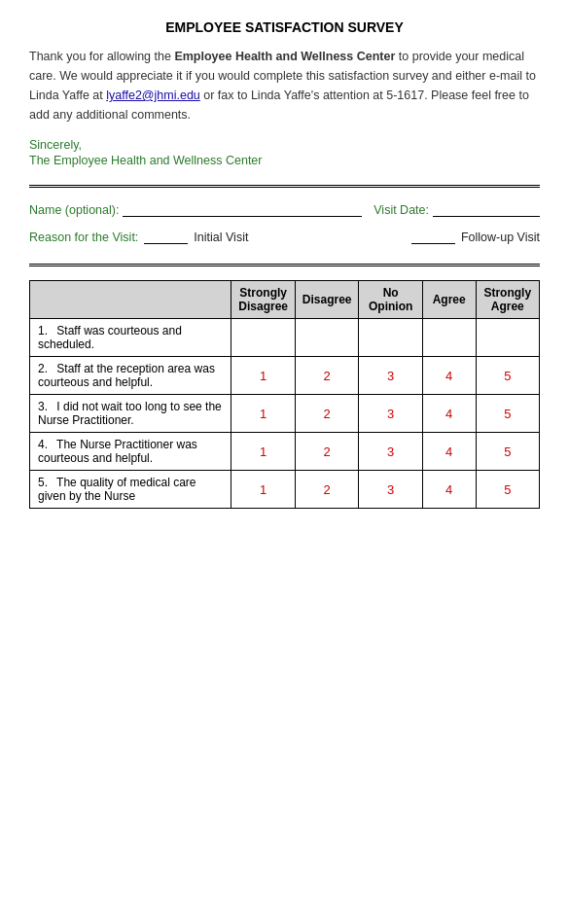  What do you see at coordinates (130, 451) in the screenshot?
I see `question-cell-4: 4. The Nurse Practitioner was courteous …` at bounding box center [130, 451].